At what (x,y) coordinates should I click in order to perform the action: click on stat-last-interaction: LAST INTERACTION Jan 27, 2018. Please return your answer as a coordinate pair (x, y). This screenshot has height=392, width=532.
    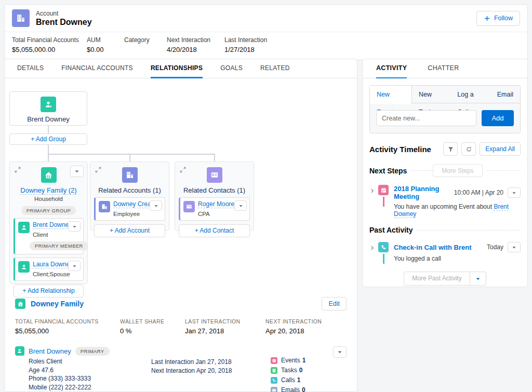
    Looking at the image, I should click on (225, 327).